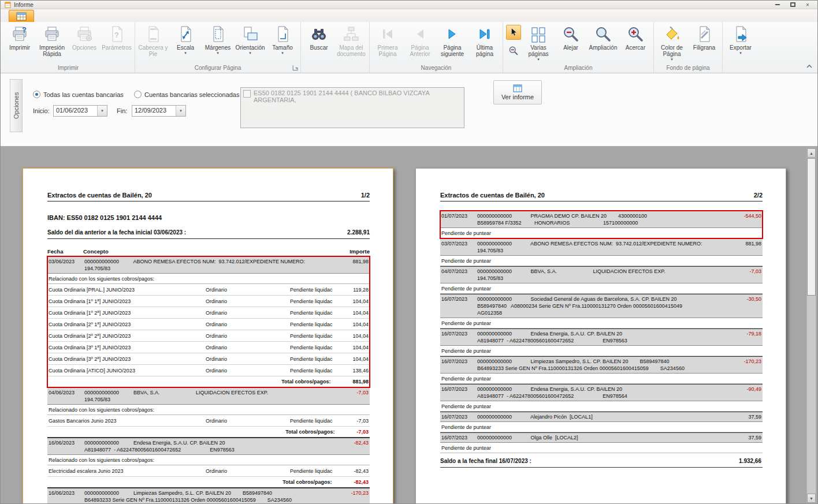  What do you see at coordinates (743, 337) in the screenshot?
I see `movement-amount: -79,18` at bounding box center [743, 337].